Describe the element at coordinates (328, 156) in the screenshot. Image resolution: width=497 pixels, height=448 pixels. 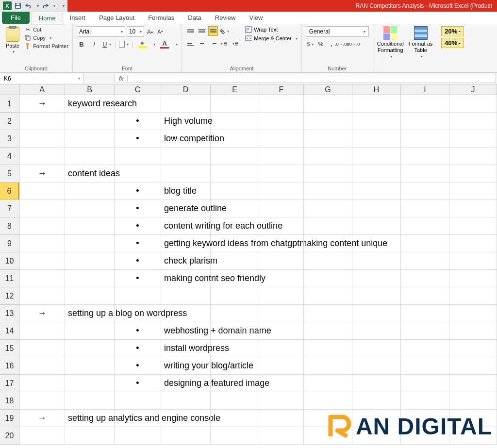
I see `cell-G4` at that location.